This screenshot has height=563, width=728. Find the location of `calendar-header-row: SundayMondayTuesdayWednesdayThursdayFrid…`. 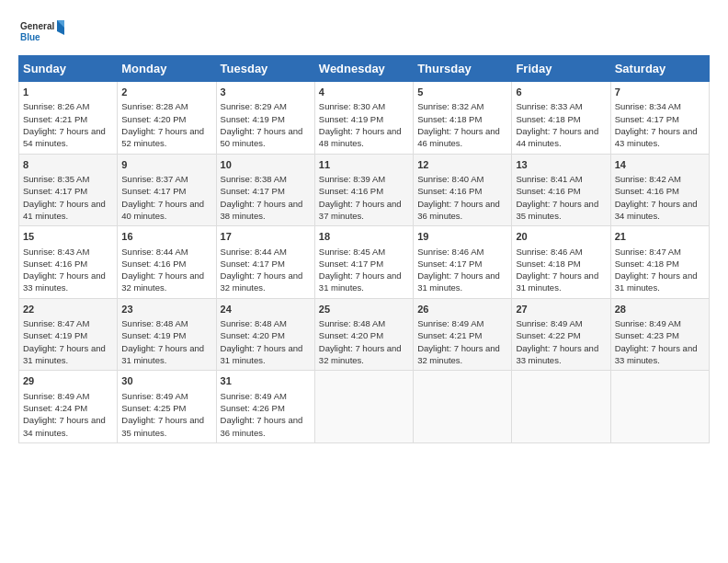

calendar-header-row: SundayMondayTuesdayWednesdayThursdayFrid… is located at coordinates (364, 69).